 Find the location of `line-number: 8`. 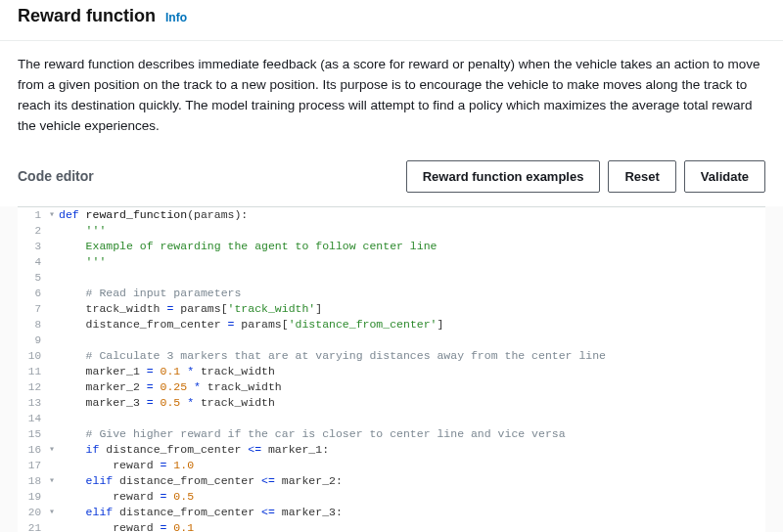

line-number: 8 is located at coordinates (32, 325).